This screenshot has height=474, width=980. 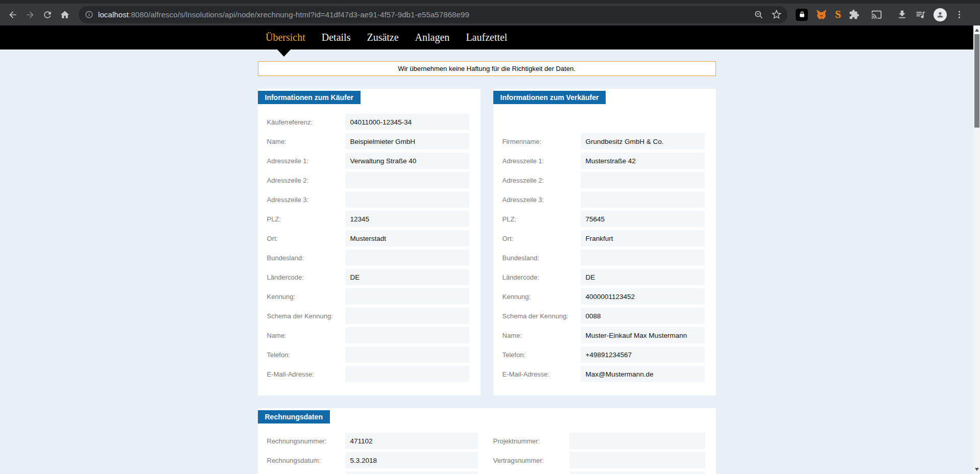 I want to click on field-label: Rechnungsdatum:, so click(x=306, y=460).